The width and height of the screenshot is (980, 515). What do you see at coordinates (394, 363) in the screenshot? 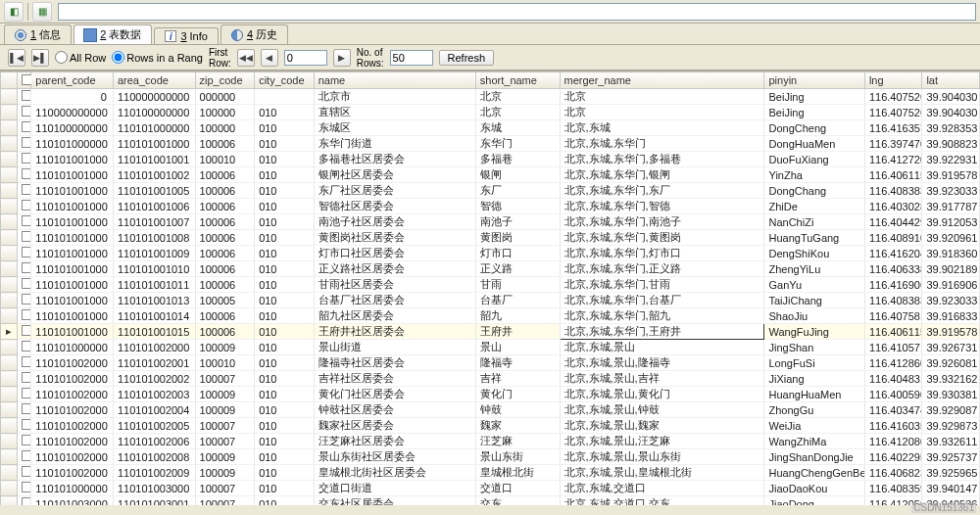
I see `cell: 隆福寺社区居委会` at bounding box center [394, 363].